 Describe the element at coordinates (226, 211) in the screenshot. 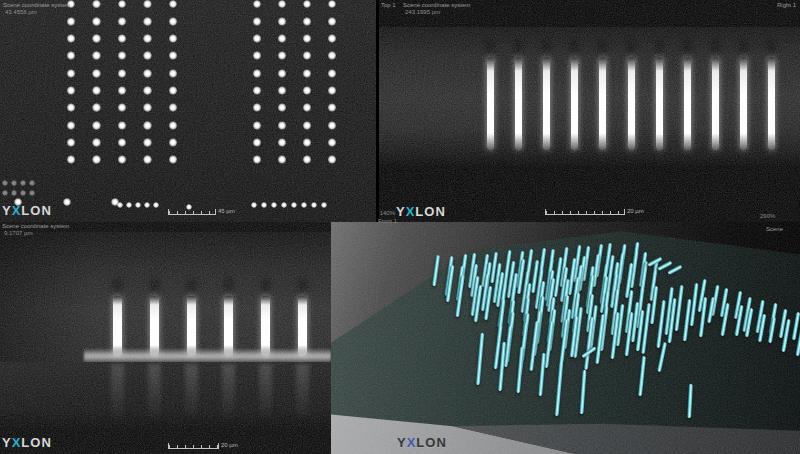

I see `scale-label: 45 µm` at that location.